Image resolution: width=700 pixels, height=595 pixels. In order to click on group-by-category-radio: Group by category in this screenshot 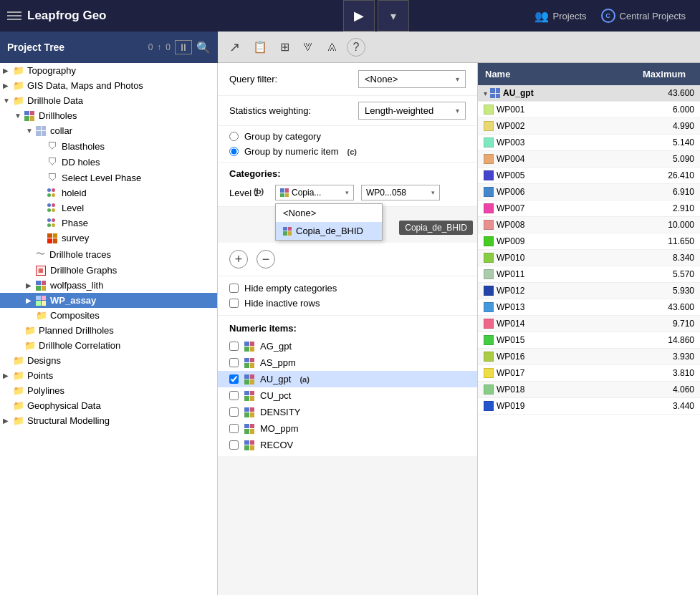, I will do `click(347, 136)`.